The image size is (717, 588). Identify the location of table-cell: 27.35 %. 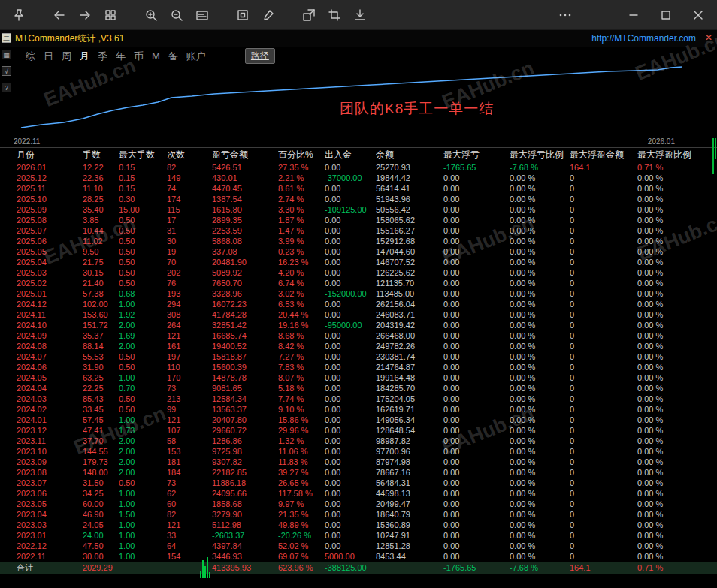
(301, 167).